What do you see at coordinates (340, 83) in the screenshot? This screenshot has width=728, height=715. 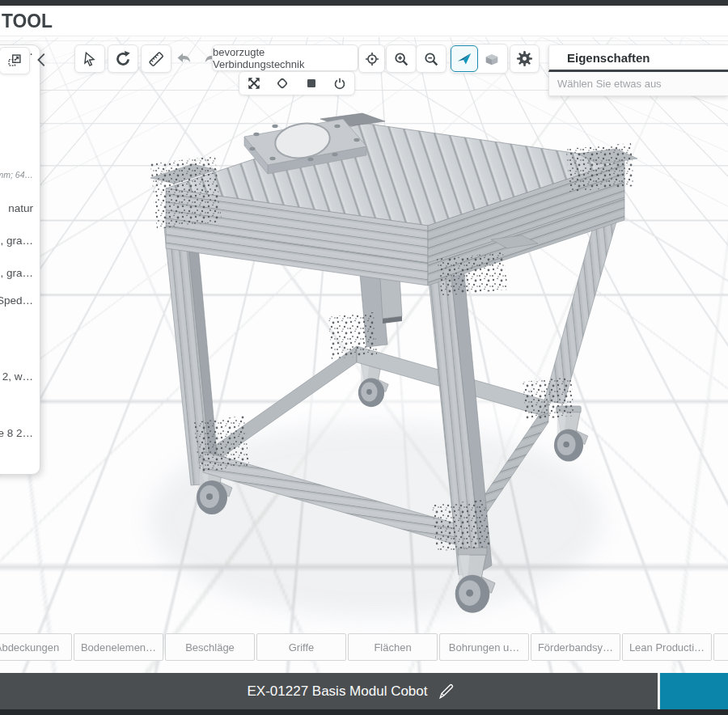 I see `power-option-button` at bounding box center [340, 83].